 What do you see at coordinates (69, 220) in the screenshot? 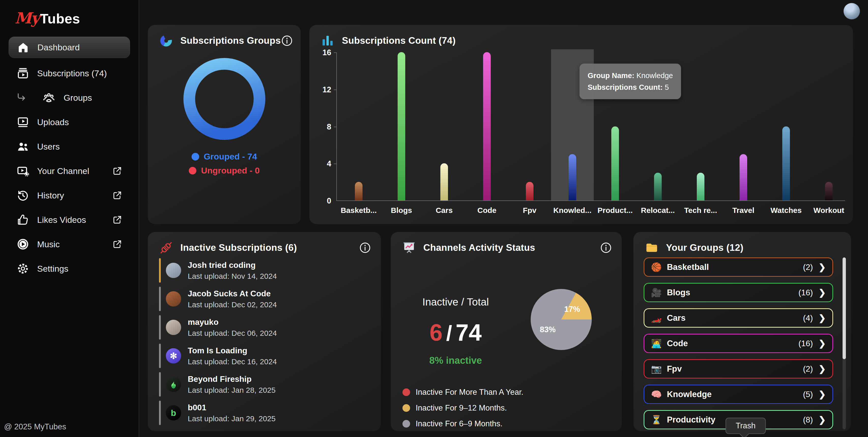
I see `sidebar-item-likes-videos: Likes Videos` at bounding box center [69, 220].